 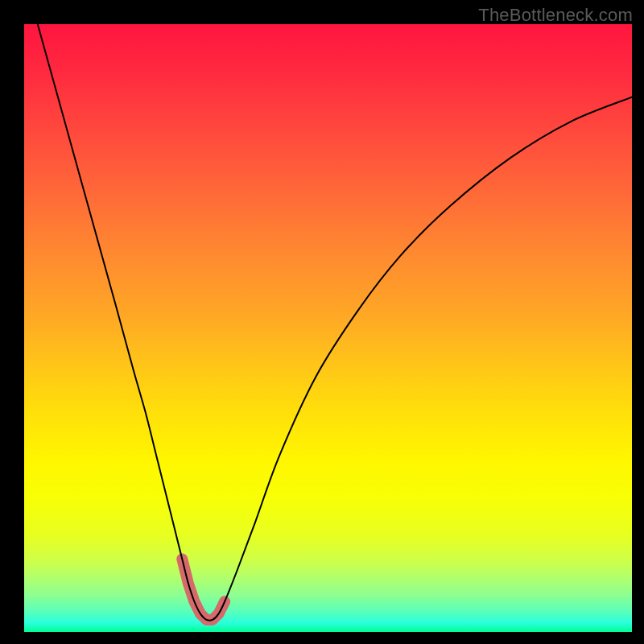 I want to click on optimal-zone-path, so click(x=203, y=589).